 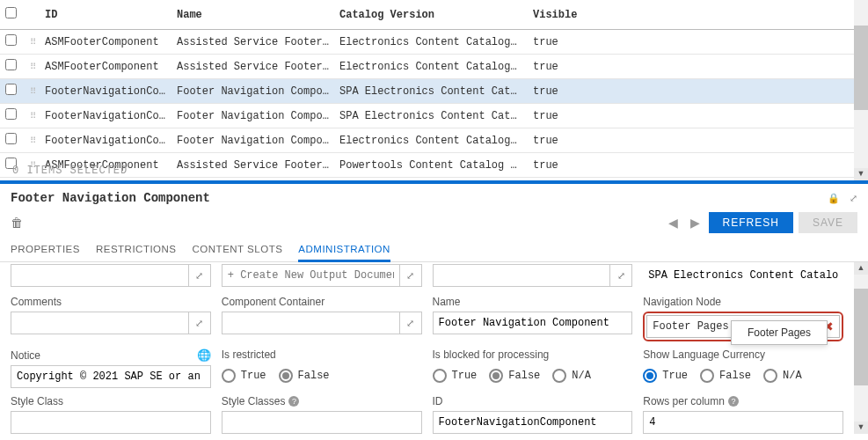 What do you see at coordinates (733, 401) in the screenshot?
I see `rows-per-column-help-icon: ?` at bounding box center [733, 401].